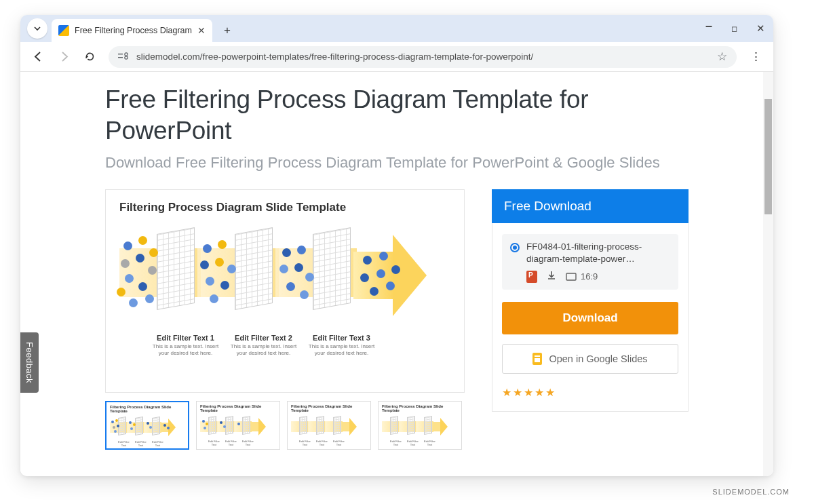 The image size is (814, 504). What do you see at coordinates (590, 301) in the screenshot?
I see `download-panel: Free Download FF0484-01-filtering-proces…` at bounding box center [590, 301].